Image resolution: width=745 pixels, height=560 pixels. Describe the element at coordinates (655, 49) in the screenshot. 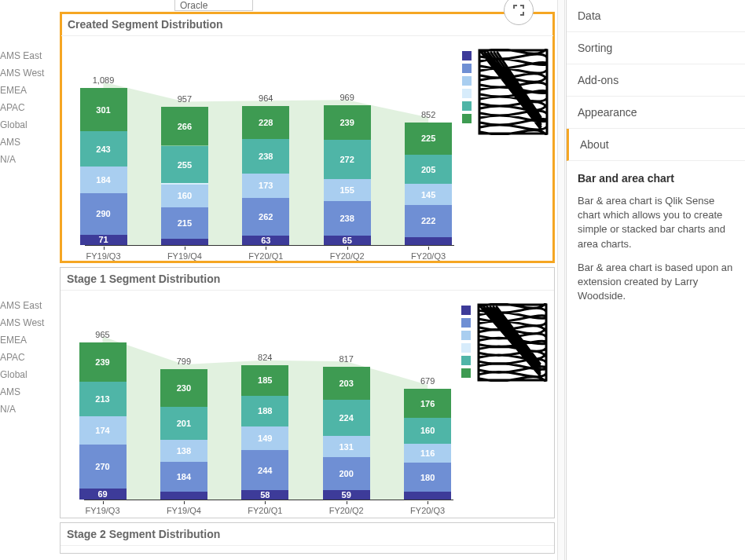

I see `side-item-sorting: Sorting` at that location.